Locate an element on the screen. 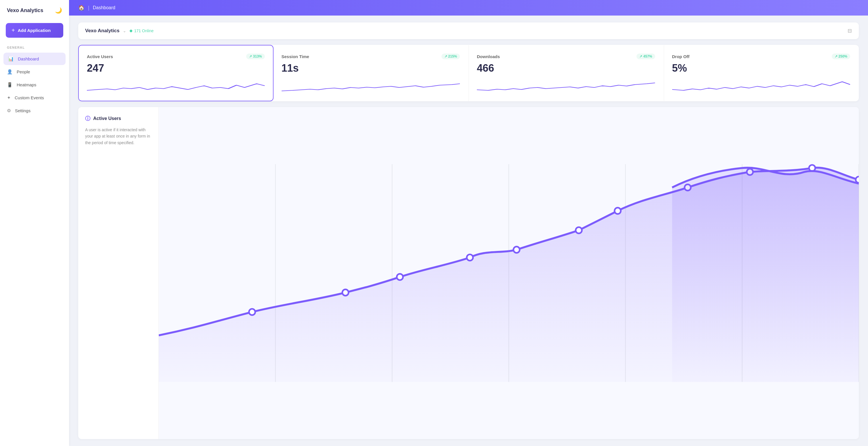  info-icon: ⓘ is located at coordinates (88, 119).